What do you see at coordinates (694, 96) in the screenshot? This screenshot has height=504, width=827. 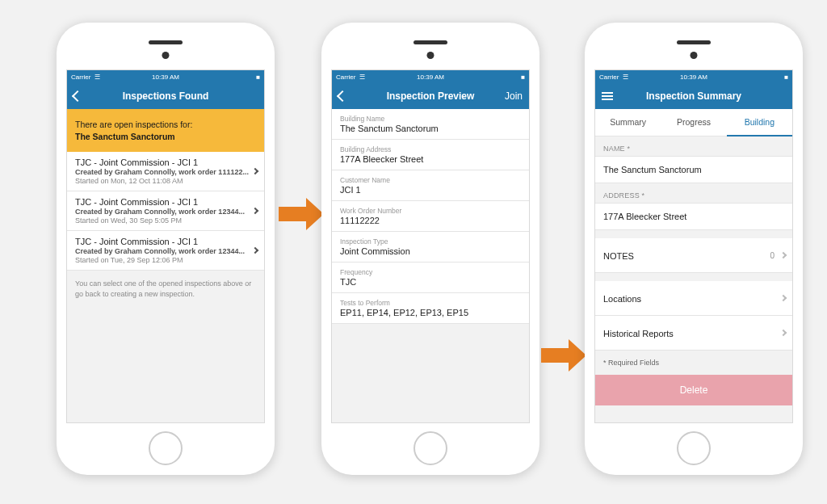 I see `nav-title: Inspection Summary` at bounding box center [694, 96].